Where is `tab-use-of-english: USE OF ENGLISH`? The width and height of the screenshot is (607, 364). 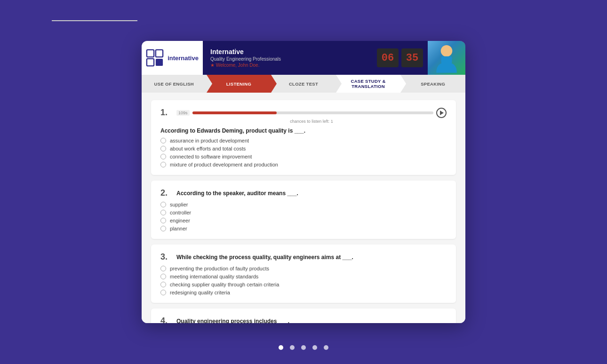
tab-use-of-english: USE OF ENGLISH is located at coordinates (174, 84).